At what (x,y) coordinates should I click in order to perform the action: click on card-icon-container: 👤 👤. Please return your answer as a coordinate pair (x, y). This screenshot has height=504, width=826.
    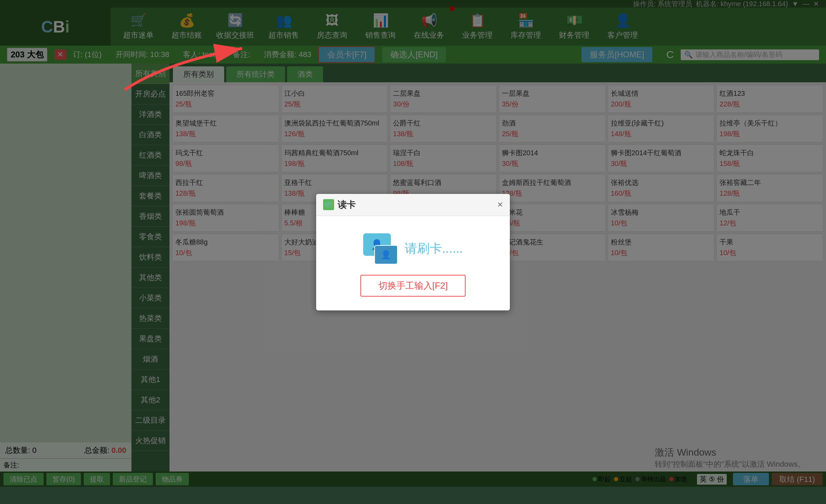
    Looking at the image, I should click on (380, 249).